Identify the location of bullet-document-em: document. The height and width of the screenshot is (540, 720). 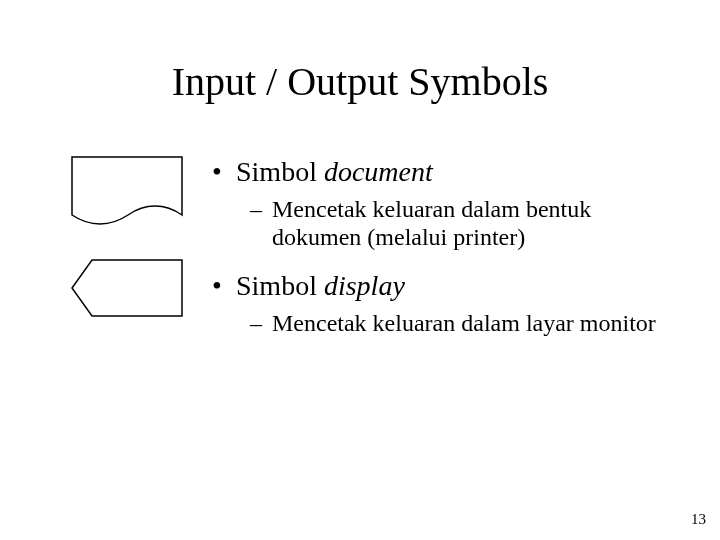
(378, 172).